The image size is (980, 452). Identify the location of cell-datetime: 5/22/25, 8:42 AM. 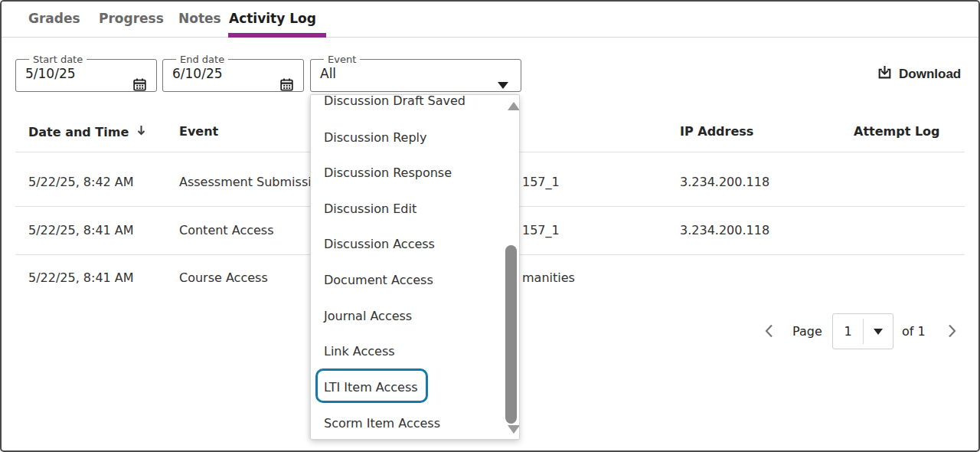
(81, 182).